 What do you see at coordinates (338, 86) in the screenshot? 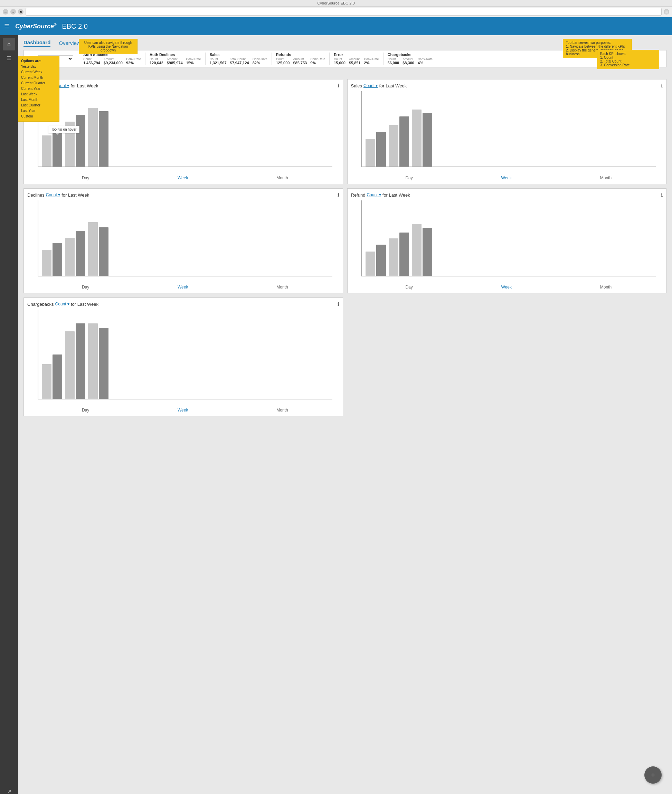
I see `auth-count-info-icon: ℹ` at bounding box center [338, 86].